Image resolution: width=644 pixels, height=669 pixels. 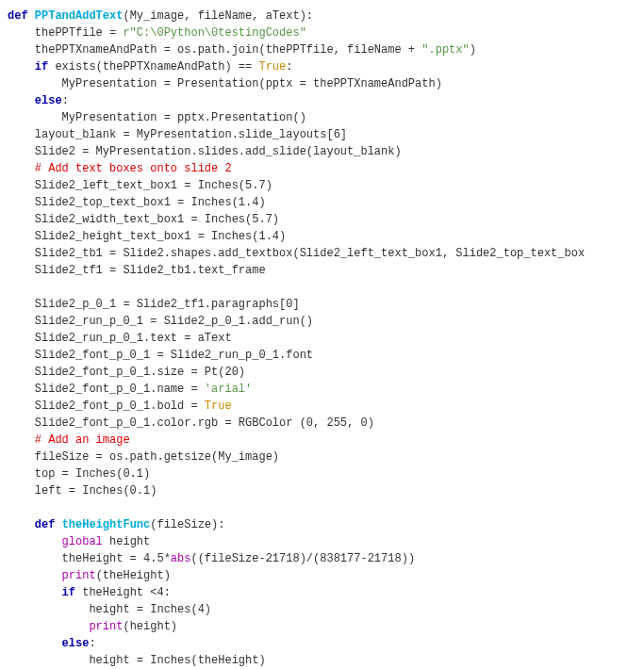 I want to click on code-line: height = Inches(4), so click(x=109, y=610).